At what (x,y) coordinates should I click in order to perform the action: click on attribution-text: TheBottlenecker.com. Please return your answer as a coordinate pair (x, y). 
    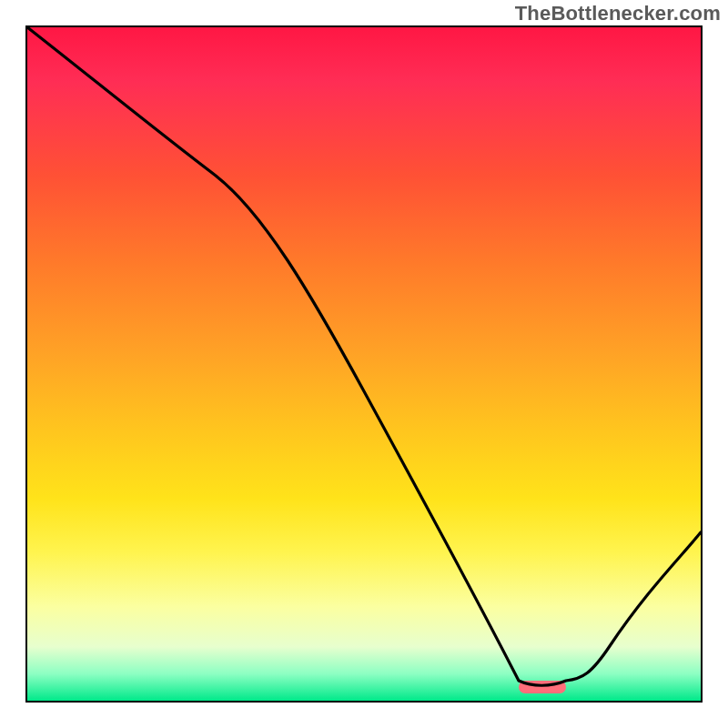
    Looking at the image, I should click on (618, 14).